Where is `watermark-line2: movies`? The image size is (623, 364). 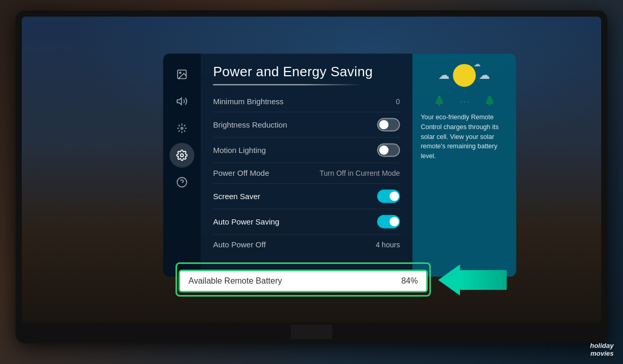
watermark-line2: movies is located at coordinates (602, 354).